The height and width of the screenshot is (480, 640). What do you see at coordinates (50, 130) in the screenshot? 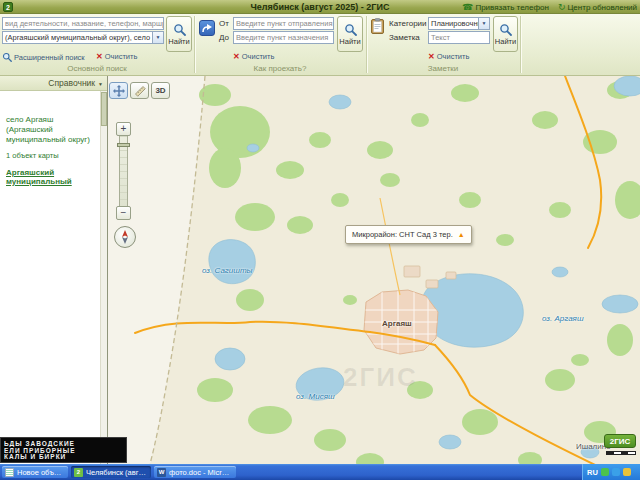
I see `result-item-title: село Аргаяш (Аргаяшский муниципальный ок…` at bounding box center [50, 130].